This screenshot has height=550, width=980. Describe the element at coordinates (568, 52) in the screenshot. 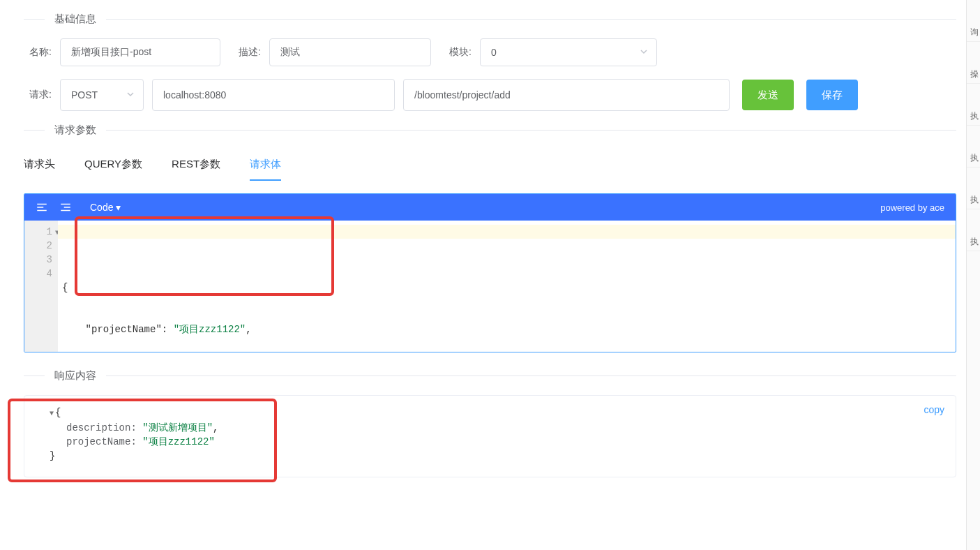

I see `module-select: 0` at that location.